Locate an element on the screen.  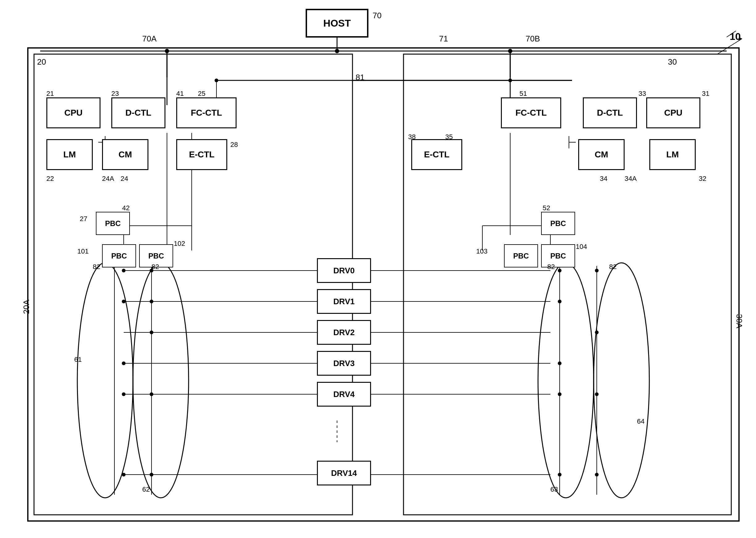
left-pbc101-label: PBC is located at coordinates (119, 256).